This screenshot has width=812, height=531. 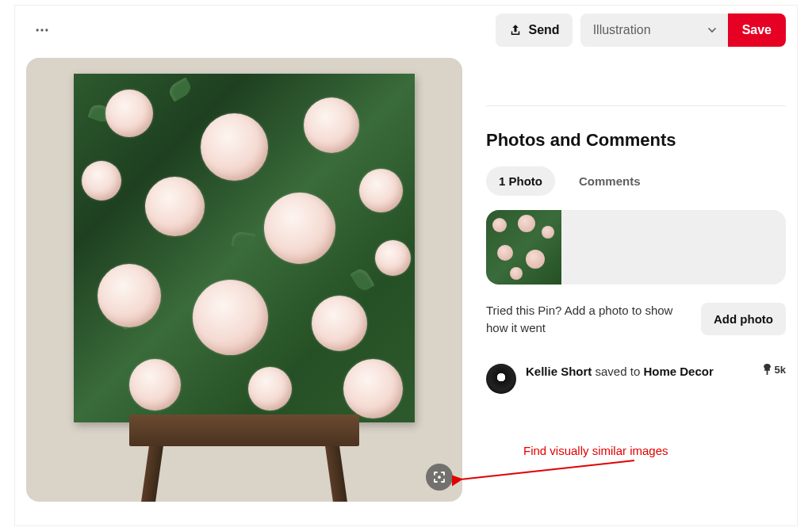 What do you see at coordinates (636, 106) in the screenshot?
I see `divider` at bounding box center [636, 106].